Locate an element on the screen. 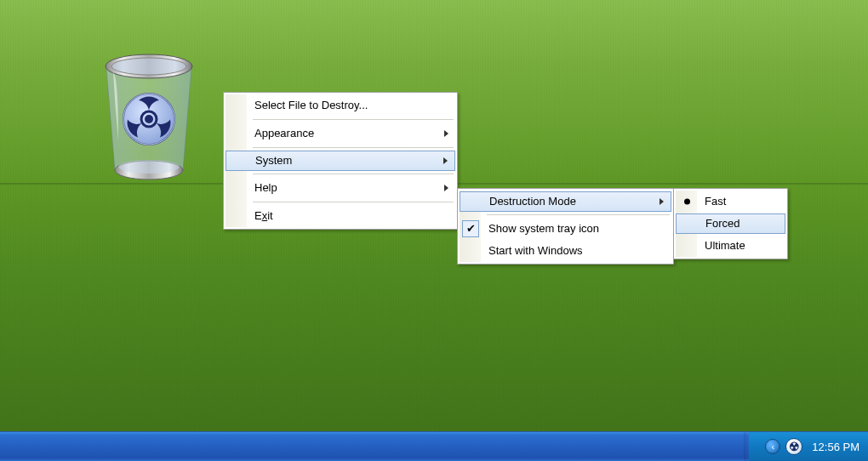 The height and width of the screenshot is (461, 868). trash-bucket-icon is located at coordinates (149, 115).